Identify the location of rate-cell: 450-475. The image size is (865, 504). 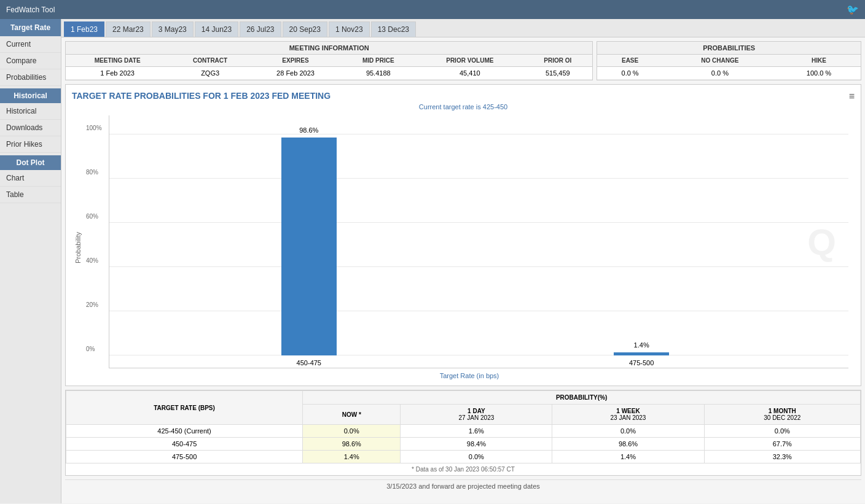
(184, 444).